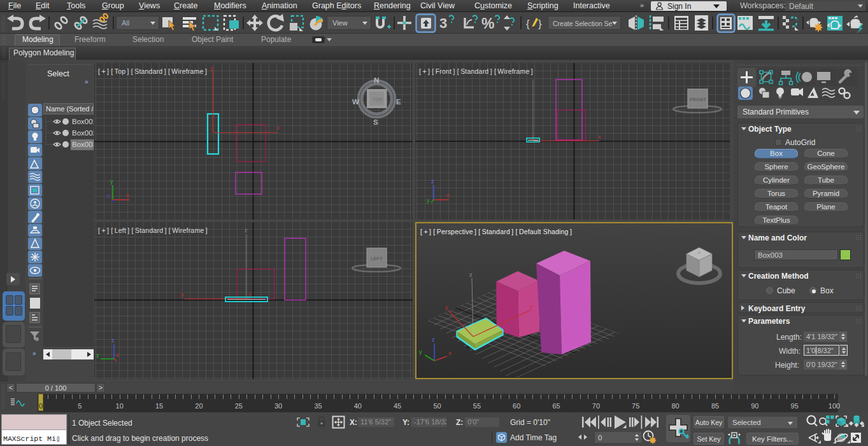  Describe the element at coordinates (83, 133) in the screenshot. I see `svg-text: Box002` at that location.